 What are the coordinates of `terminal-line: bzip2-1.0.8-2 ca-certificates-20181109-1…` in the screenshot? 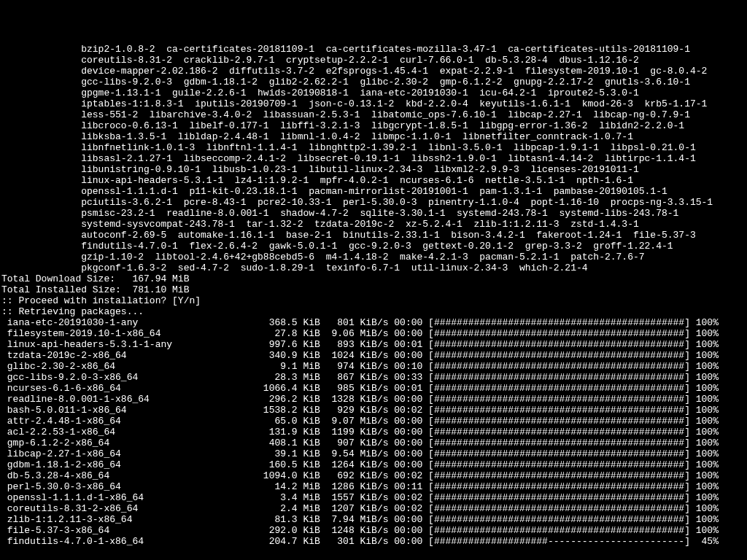 It's located at (374, 50).